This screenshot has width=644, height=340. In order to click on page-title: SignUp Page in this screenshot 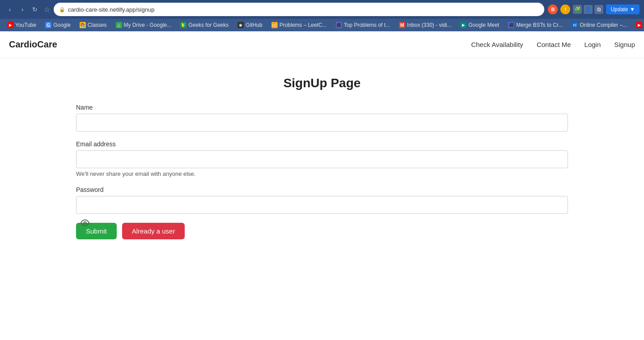, I will do `click(322, 83)`.